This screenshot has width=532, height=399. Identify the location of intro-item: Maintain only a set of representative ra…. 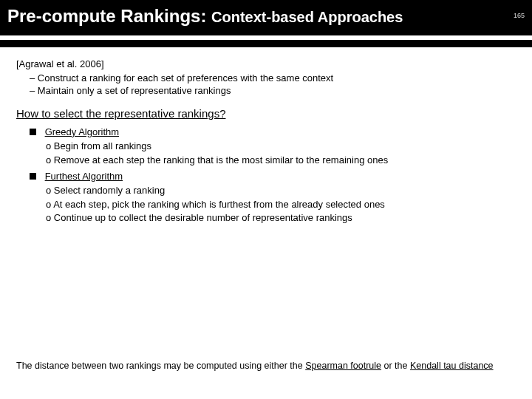
(273, 91).